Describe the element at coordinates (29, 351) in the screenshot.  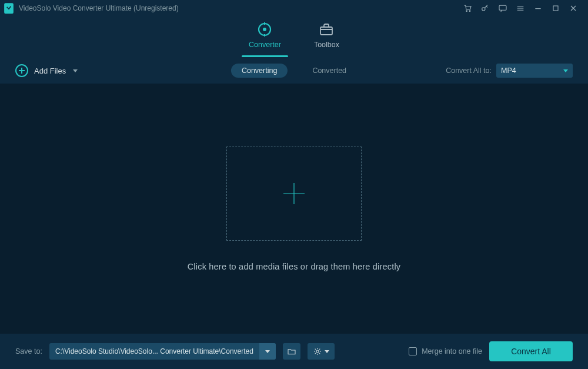
I see `save-to-label: Save to:` at that location.